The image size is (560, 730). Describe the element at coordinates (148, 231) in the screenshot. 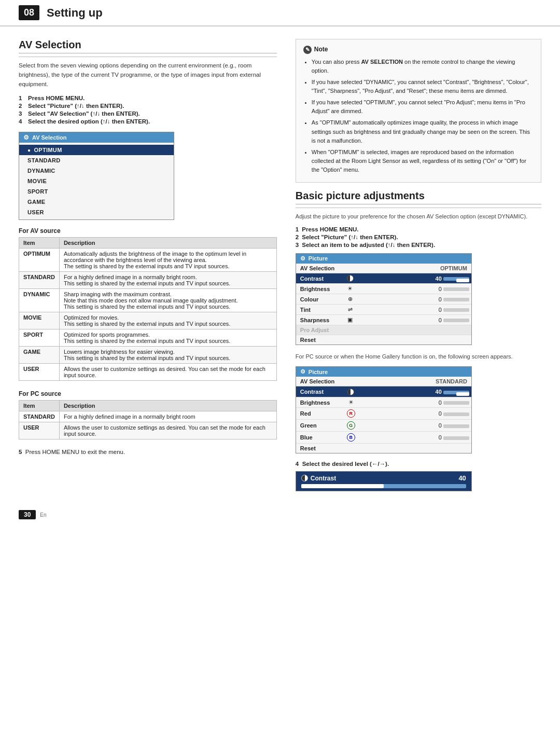

I see `for-av-source-title: For AV source` at that location.